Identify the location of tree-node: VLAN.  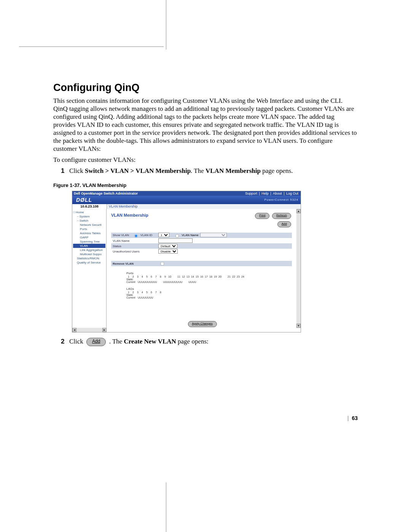
(89, 246).